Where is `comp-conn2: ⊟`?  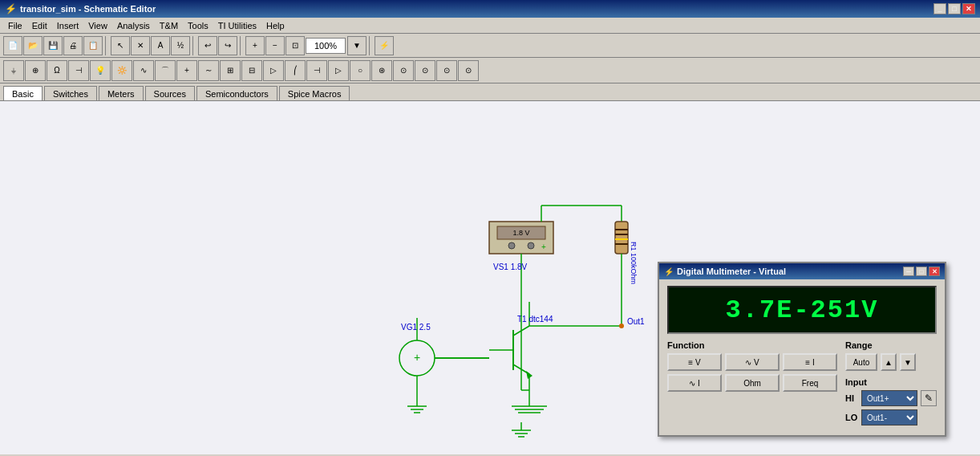
comp-conn2: ⊟ is located at coordinates (252, 71).